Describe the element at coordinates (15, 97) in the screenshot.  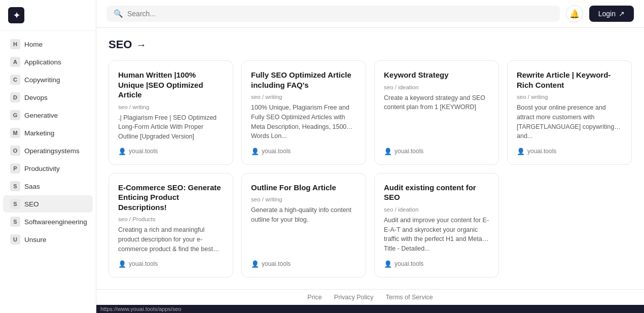
I see `nav-letter-devops: D` at that location.